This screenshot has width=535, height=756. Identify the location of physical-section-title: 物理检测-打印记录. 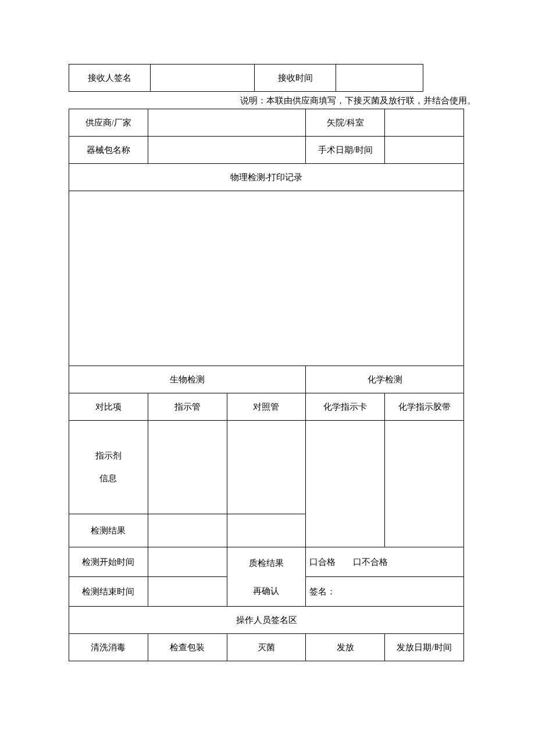
(266, 178).